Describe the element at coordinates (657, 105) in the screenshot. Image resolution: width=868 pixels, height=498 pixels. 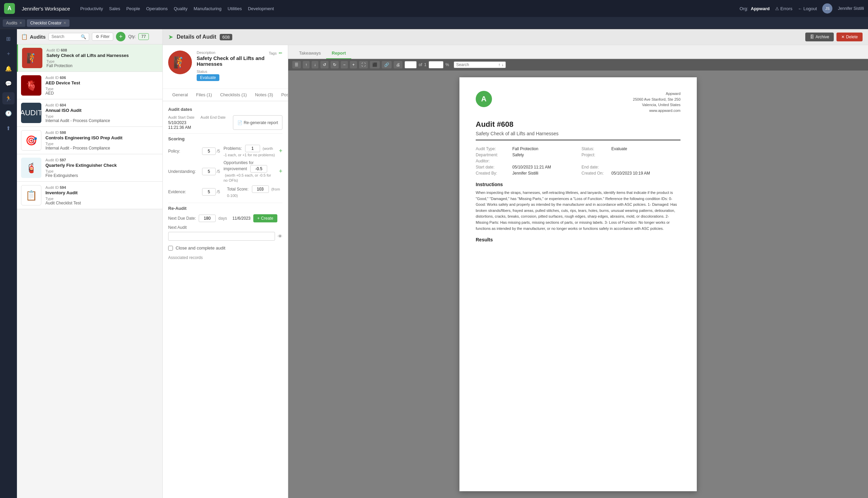
I see `company-city: Valencia, United States` at that location.